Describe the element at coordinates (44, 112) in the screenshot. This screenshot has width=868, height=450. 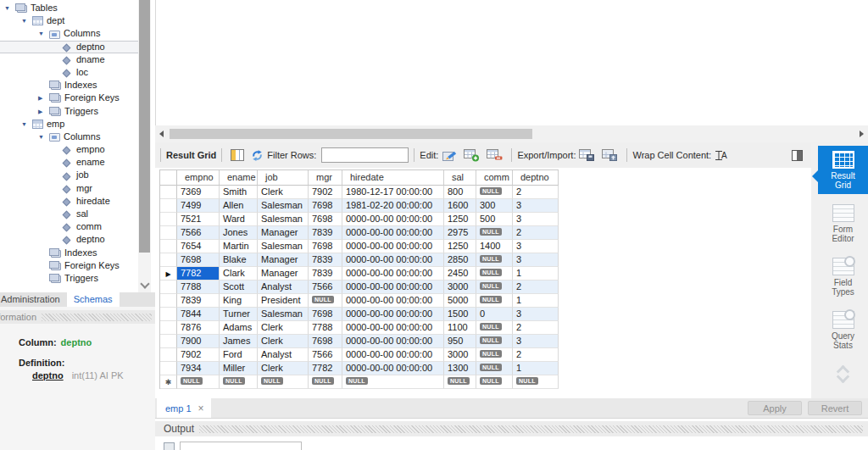
I see `expand-arrow-icon: ▶` at that location.